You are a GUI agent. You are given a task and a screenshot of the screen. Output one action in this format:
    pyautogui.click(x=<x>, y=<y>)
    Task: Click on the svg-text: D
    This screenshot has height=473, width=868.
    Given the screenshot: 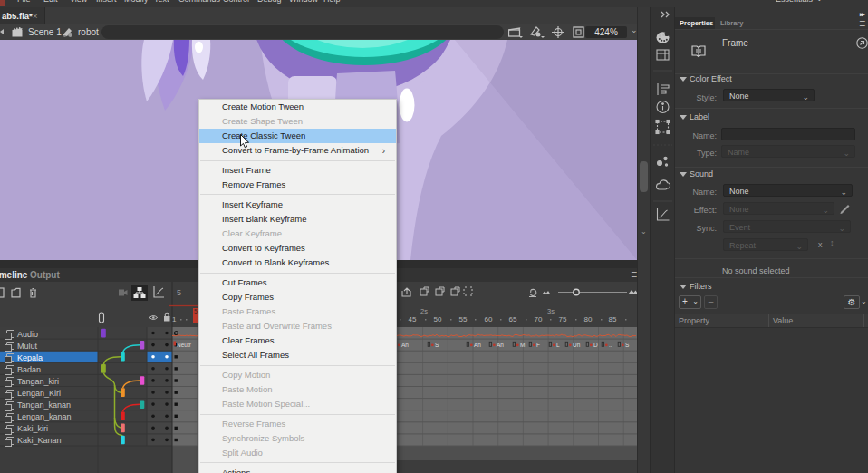 What is the action you would take?
    pyautogui.click(x=596, y=344)
    